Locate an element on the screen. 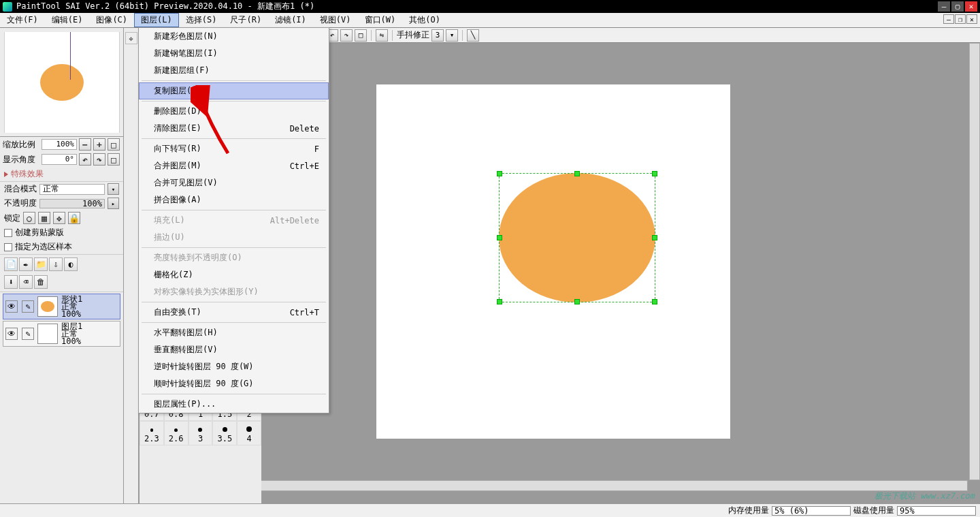 Image resolution: width=980 pixels, height=517 pixels. menu-item: 新建图层组(F) is located at coordinates (234, 71).